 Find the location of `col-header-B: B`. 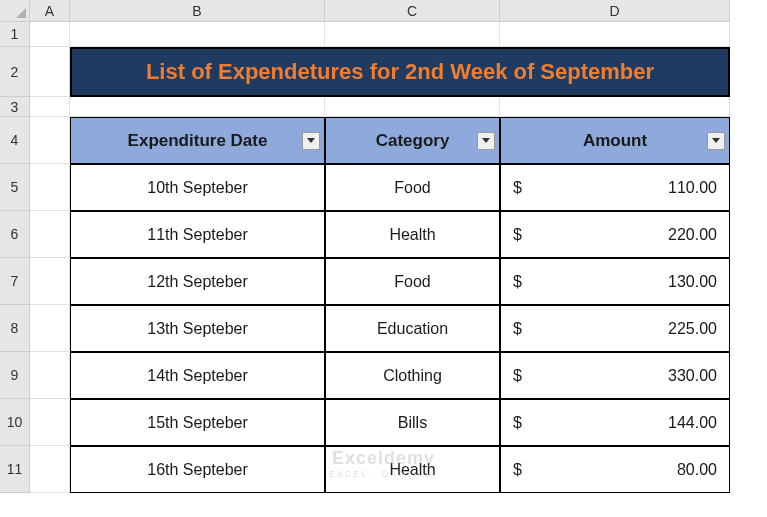

col-header-B: B is located at coordinates (198, 11).